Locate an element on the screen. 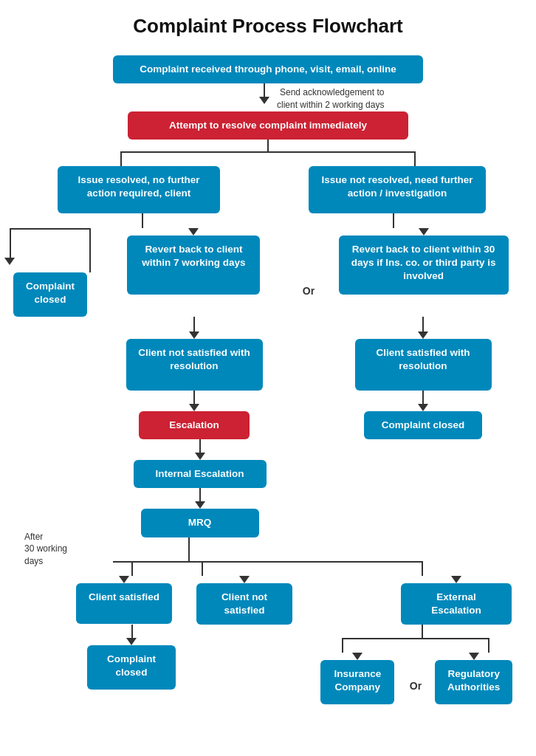  complaint-closed-bottom-box: Complaint closed is located at coordinates (131, 667).